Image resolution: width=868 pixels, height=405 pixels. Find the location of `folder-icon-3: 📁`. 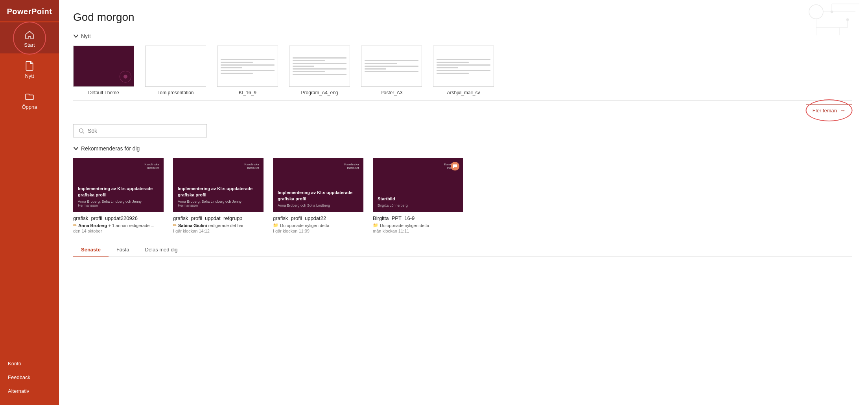

folder-icon-3: 📁 is located at coordinates (376, 225).